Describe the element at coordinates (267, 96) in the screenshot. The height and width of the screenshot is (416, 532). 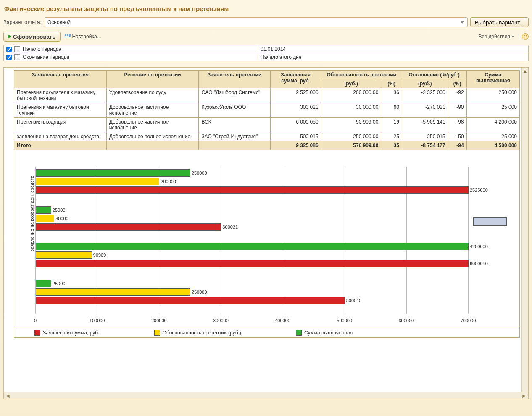
I see `table-row: Претензия покупателя к магазину бытовой …` at that location.